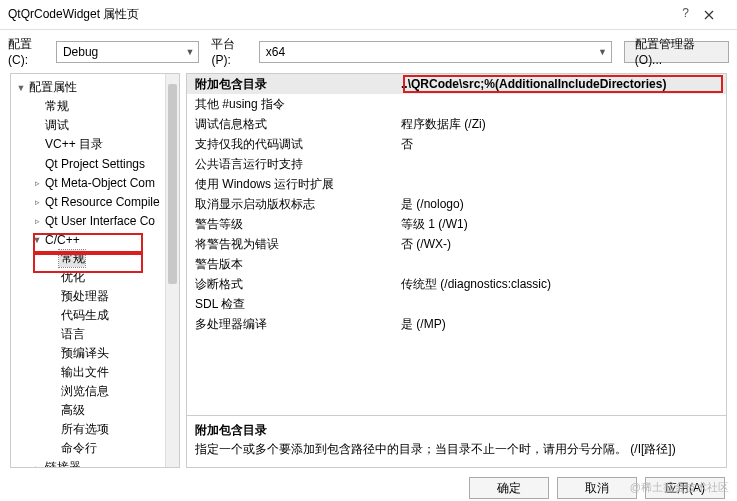 Image resolution: width=737 pixels, height=501 pixels. I want to click on apply-button: 应用(A), so click(685, 488).